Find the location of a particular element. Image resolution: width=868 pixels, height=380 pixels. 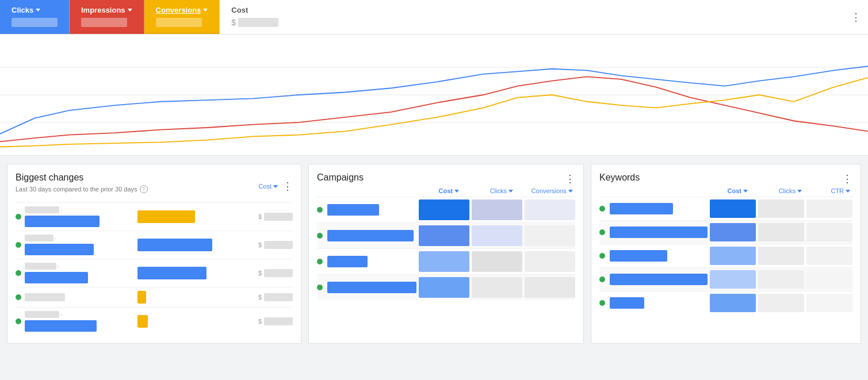

campaigns-cost-col: Cost is located at coordinates (433, 191).